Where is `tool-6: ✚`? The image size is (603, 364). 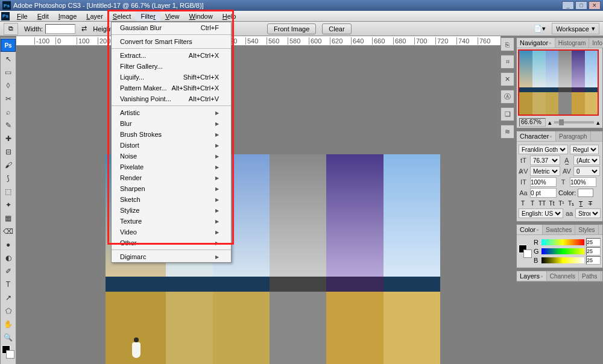
tool-6: ✚ is located at coordinates (8, 139).